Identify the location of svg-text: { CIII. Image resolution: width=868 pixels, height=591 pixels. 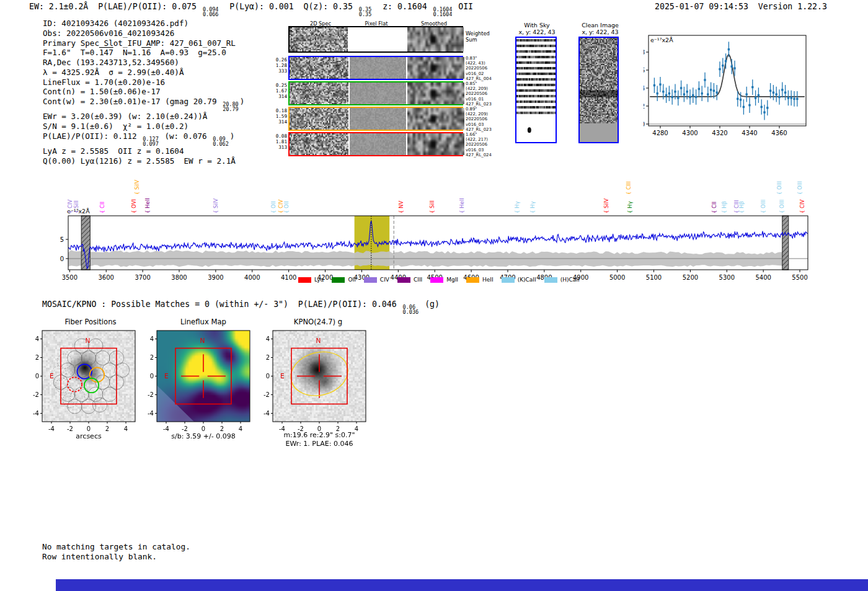
(629, 188).